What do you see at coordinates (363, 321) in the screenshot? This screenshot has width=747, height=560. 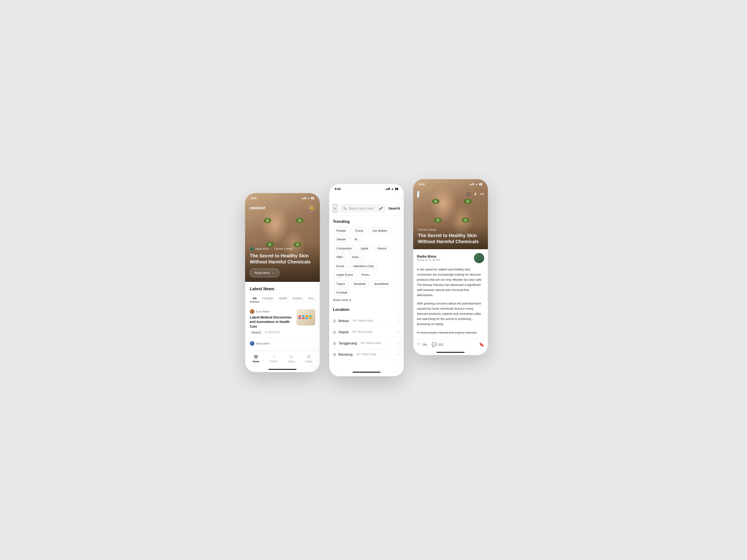 I see `city-count-1: 64+ News today` at bounding box center [363, 321].